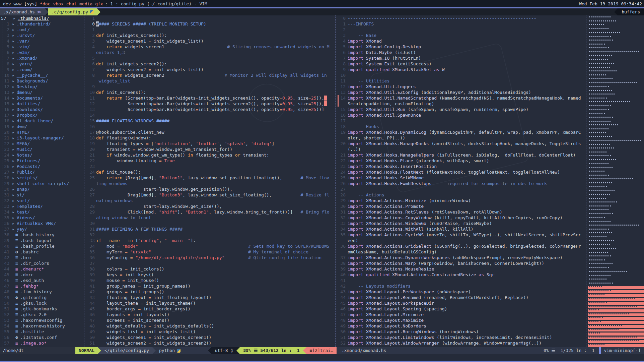 The width and height of the screenshot is (644, 362). I want to click on code-line: 23import XMonad.Hooks.InsertPosition, so click(462, 166).